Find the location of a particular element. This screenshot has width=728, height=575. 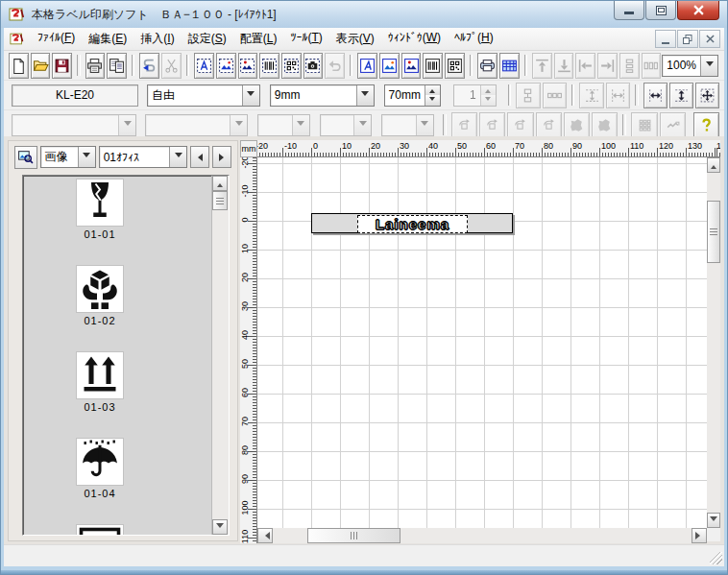

ruler-tick-label: 120 is located at coordinates (667, 146).